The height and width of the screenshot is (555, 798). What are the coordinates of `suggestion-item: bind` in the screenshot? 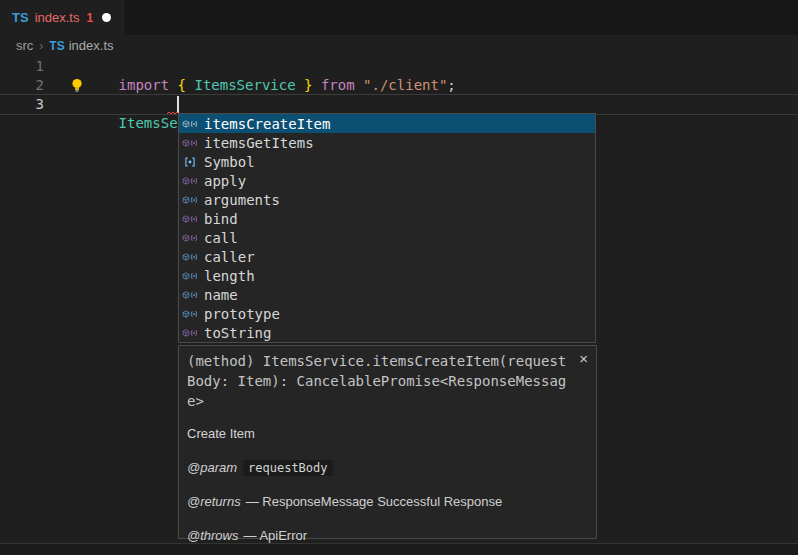 It's located at (387, 218).